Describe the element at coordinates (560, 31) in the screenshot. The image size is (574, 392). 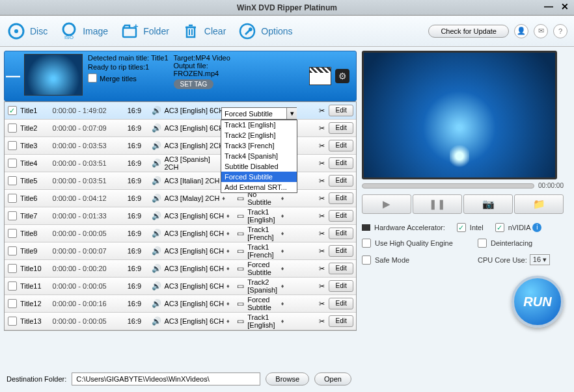
I see `help-icon: ?` at that location.